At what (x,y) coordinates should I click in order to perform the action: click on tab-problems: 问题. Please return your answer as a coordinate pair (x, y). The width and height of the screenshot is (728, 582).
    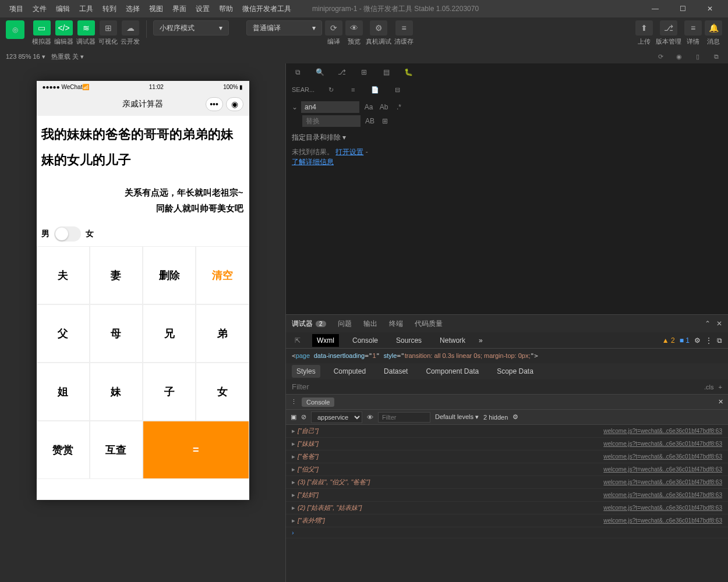
    Looking at the image, I should click on (345, 324).